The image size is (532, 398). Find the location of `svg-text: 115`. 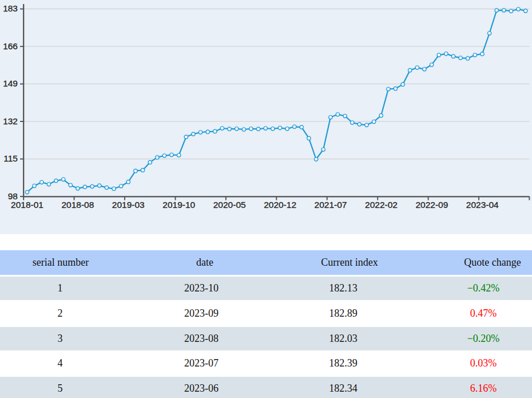

svg-text: 115 is located at coordinates (10, 158).